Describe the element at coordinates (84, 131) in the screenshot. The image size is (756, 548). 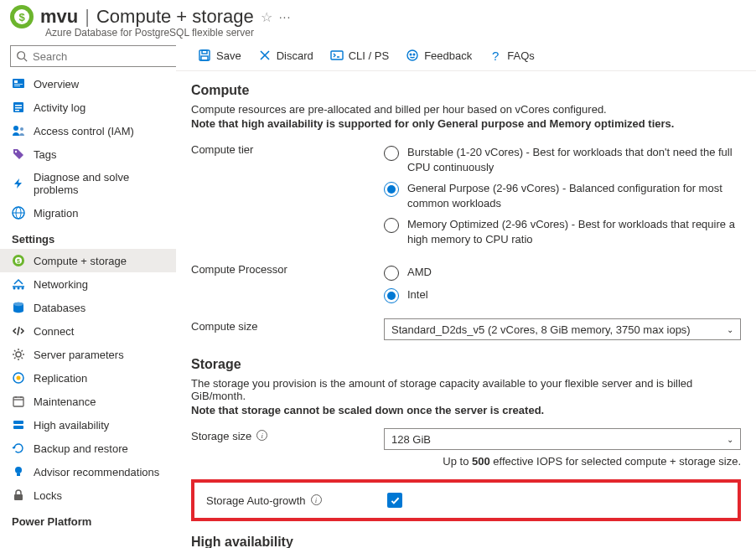
I see `sidebar-item-label: Access control (IAM)` at that location.